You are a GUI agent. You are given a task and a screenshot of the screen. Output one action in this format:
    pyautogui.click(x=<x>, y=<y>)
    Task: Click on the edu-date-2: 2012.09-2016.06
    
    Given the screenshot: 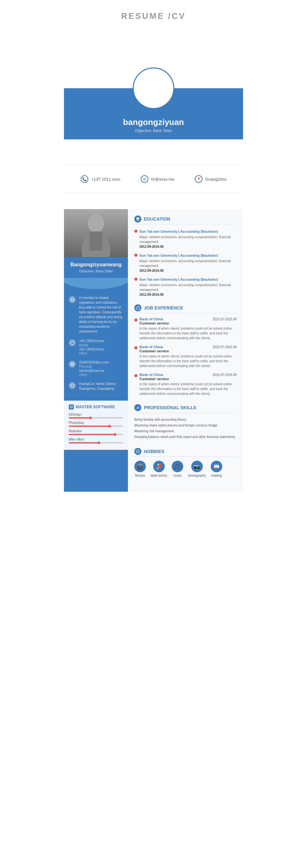 What is the action you would take?
    pyautogui.click(x=188, y=271)
    